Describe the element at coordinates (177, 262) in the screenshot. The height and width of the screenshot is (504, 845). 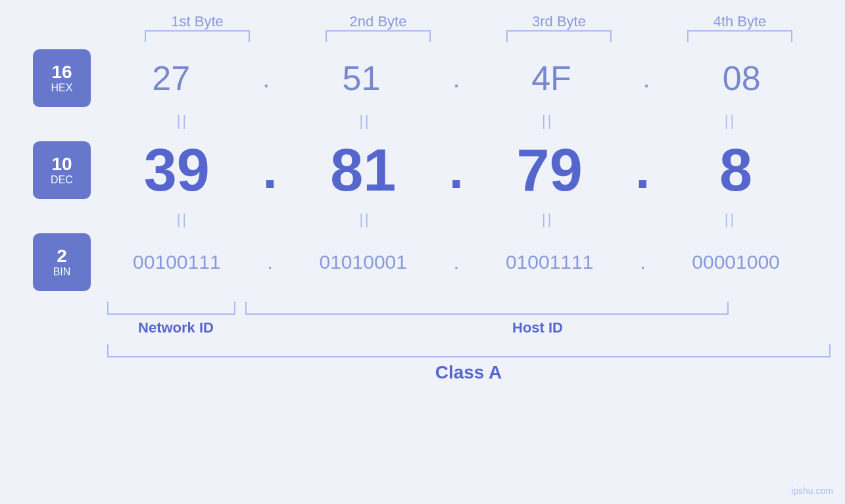
I see `bin-val-1: 00100111` at that location.